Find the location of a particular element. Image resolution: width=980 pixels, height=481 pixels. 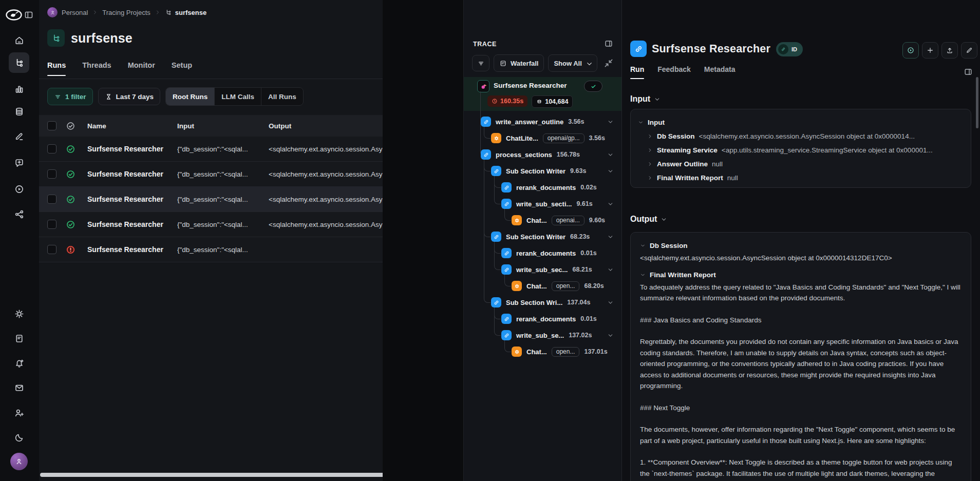

run-id-pill: ID is located at coordinates (789, 49).